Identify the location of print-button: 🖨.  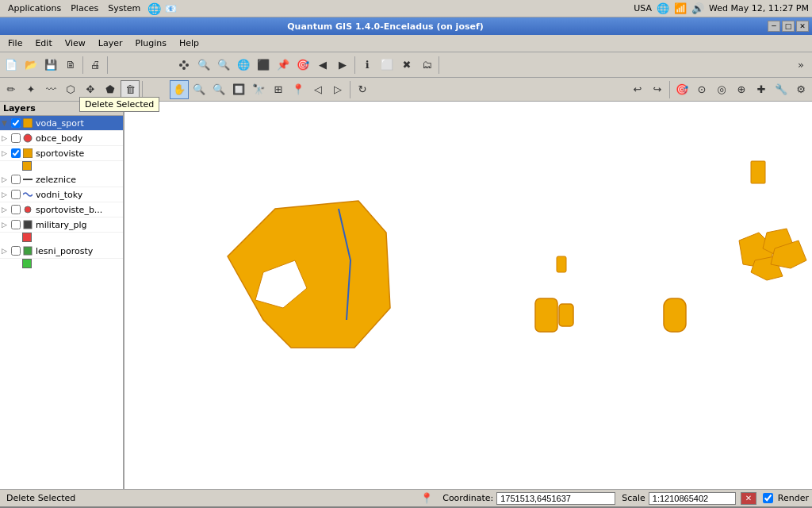
(95, 65).